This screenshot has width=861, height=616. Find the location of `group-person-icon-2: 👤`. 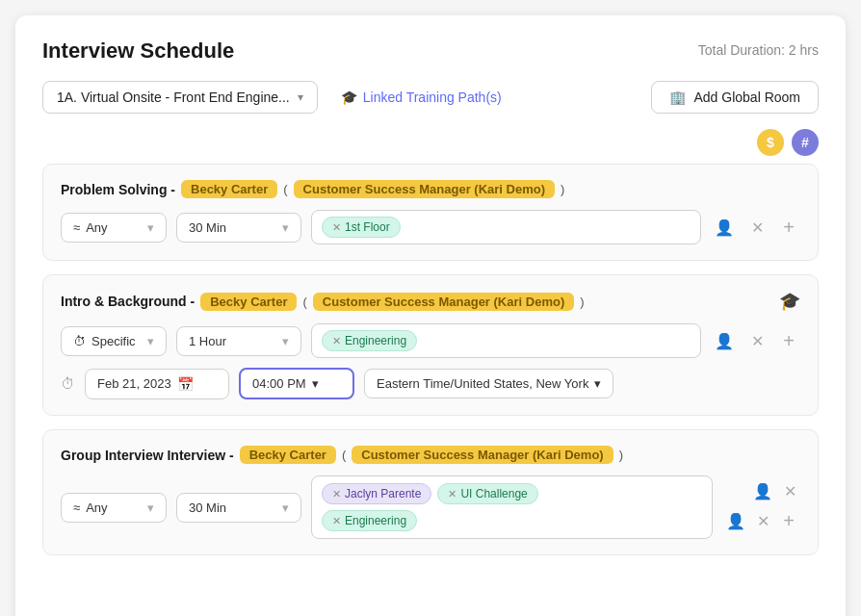

group-person-icon-2: 👤 is located at coordinates (736, 522).